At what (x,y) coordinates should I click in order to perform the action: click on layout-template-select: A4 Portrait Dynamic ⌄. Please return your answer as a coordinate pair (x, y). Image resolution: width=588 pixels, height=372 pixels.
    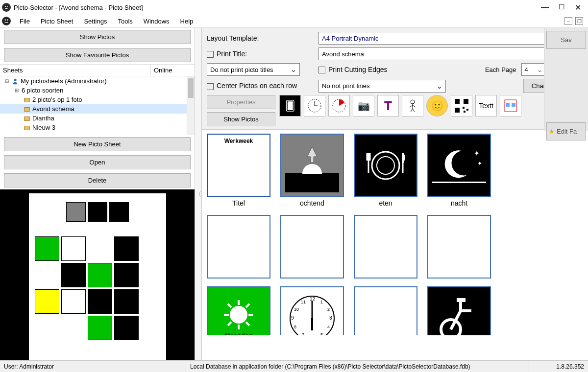
    Looking at the image, I should click on (451, 38).